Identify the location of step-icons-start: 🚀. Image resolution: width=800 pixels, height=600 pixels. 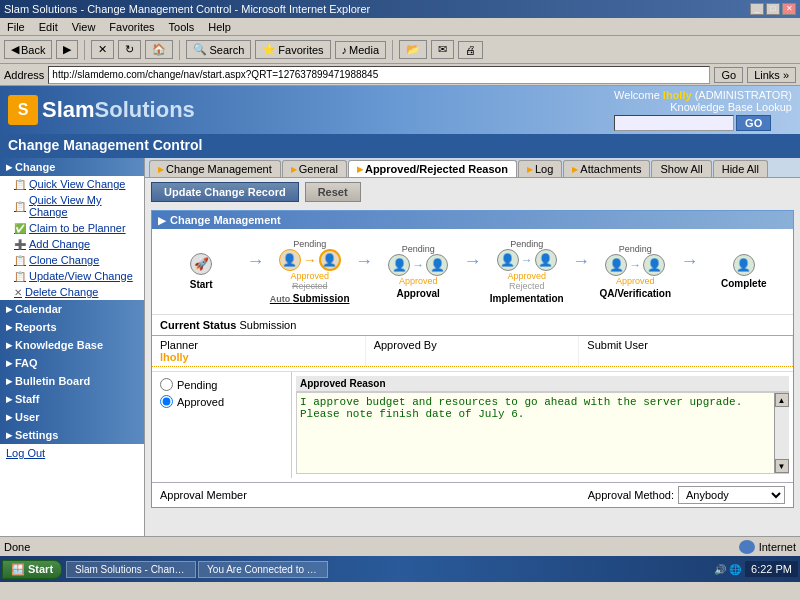
(201, 264).